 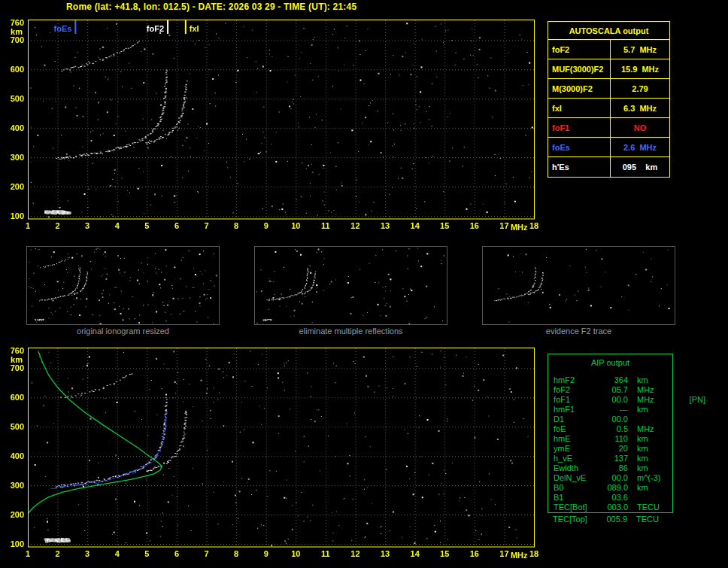 What do you see at coordinates (609, 108) in the screenshot?
I see `autoscala-rows: foF25.7 MHzMUF(3000)F215.9 MHzM(3000)F22…` at bounding box center [609, 108].